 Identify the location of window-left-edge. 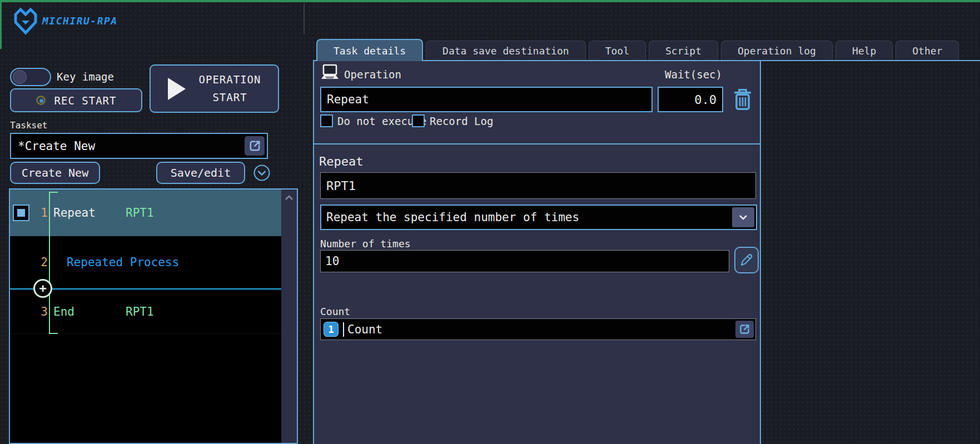
(1, 24).